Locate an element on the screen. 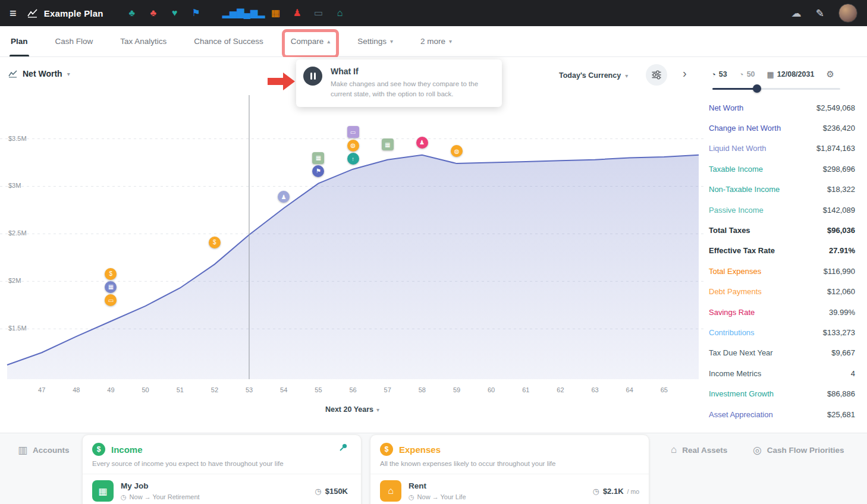 This screenshot has width=867, height=504. stat-row-total-taxes: Total Taxes$96,036 is located at coordinates (782, 230).